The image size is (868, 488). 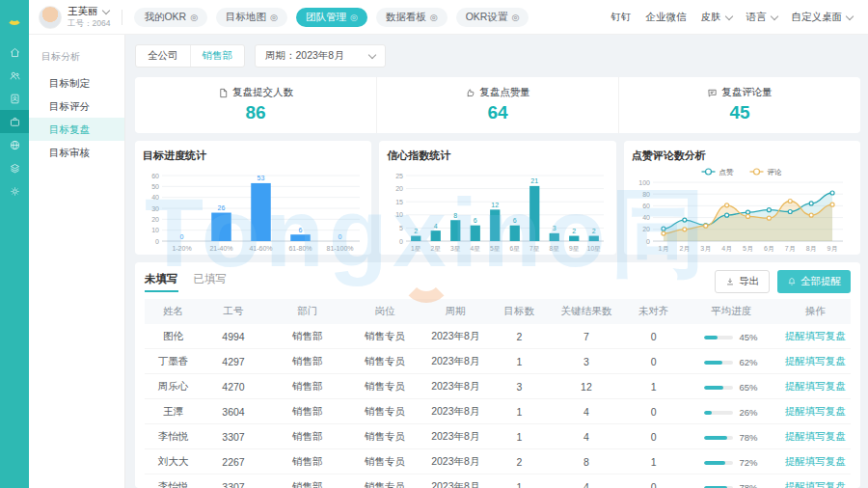 I want to click on table-header: 姓名工号部门岗位周期目标数关键结果数未对齐平均进度操作, so click(x=498, y=312).